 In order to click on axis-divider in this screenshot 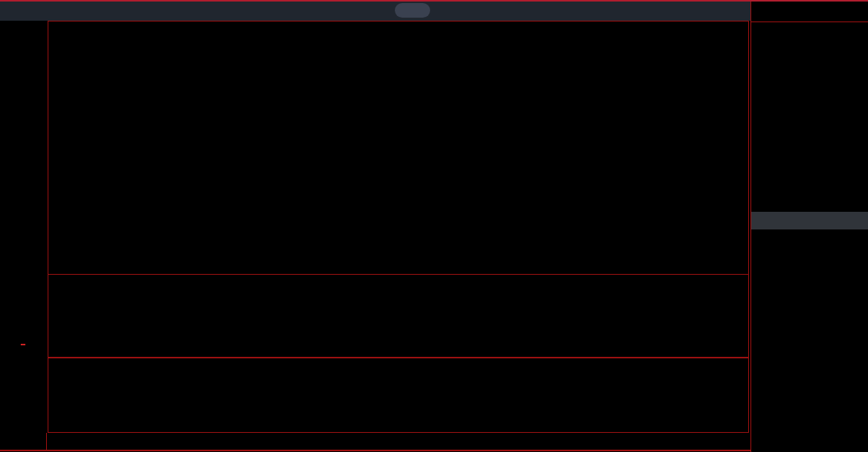, I will do `click(46, 441)`.